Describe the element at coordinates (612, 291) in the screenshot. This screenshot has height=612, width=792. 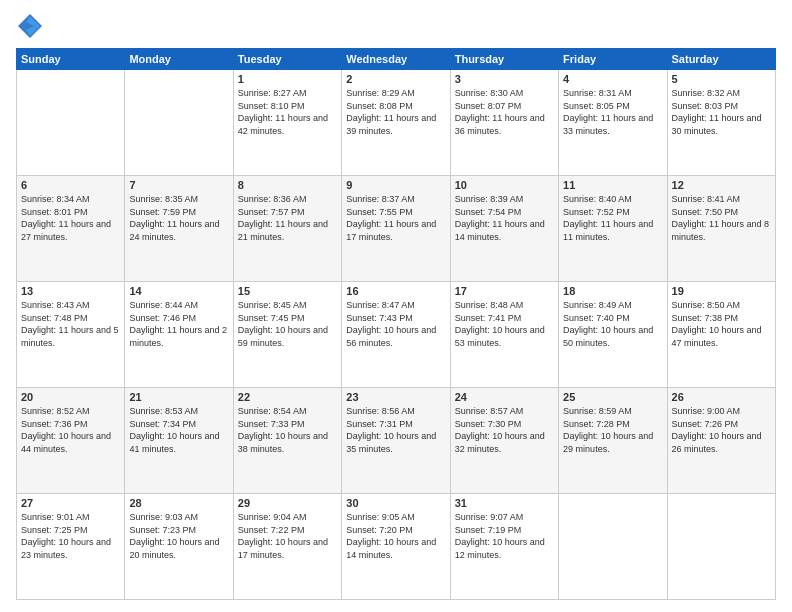
I see `day-number: 18` at that location.